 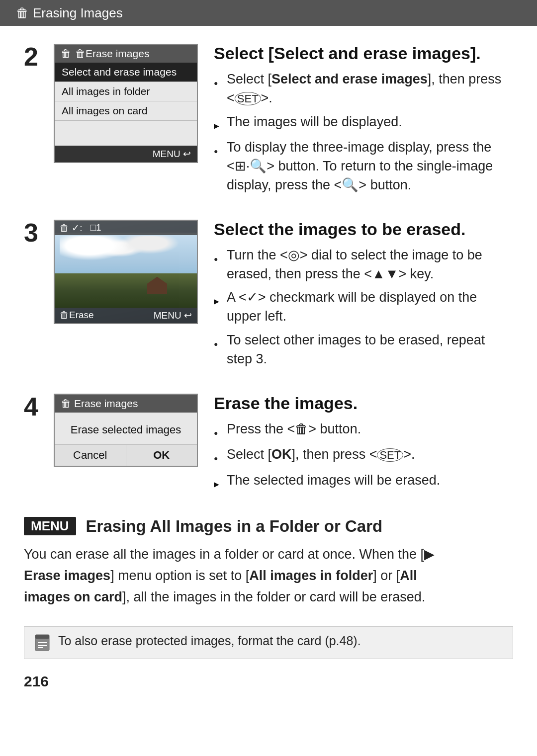 I want to click on menu-badge: MENU, so click(x=50, y=526).